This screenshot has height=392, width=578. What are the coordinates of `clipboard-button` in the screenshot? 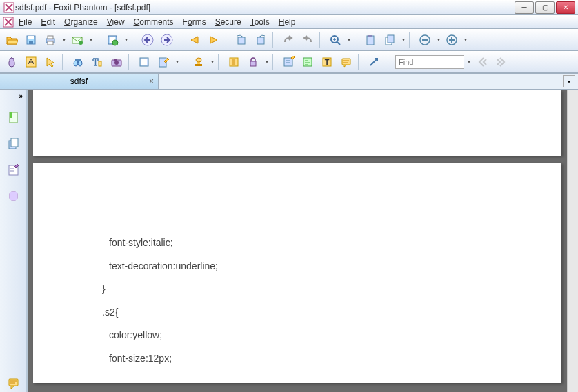 It's located at (370, 40).